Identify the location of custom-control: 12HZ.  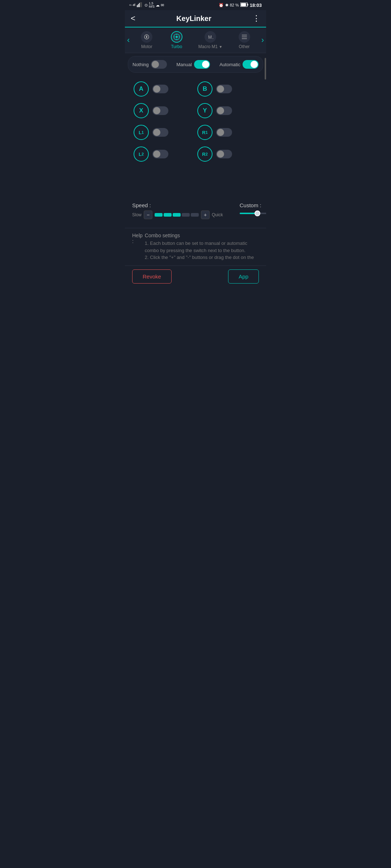
(253, 213).